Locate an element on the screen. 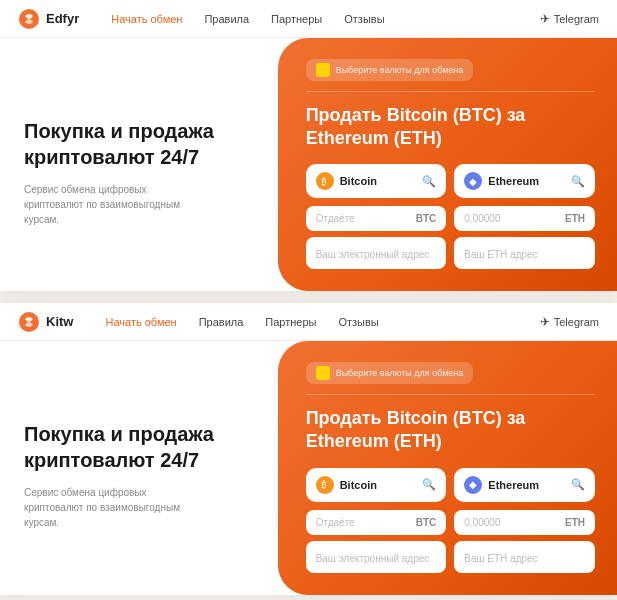 The image size is (617, 600). logo-1: Edfyr is located at coordinates (48, 19).